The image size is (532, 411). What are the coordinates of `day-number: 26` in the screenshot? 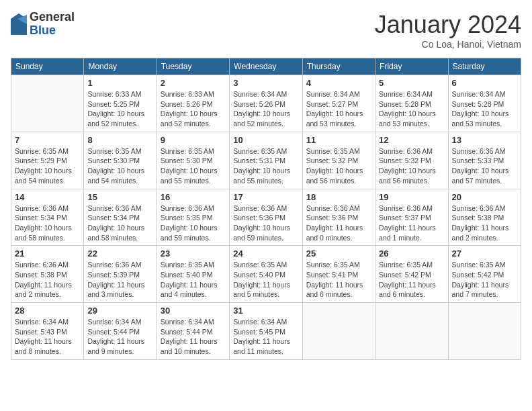 It's located at (411, 254).